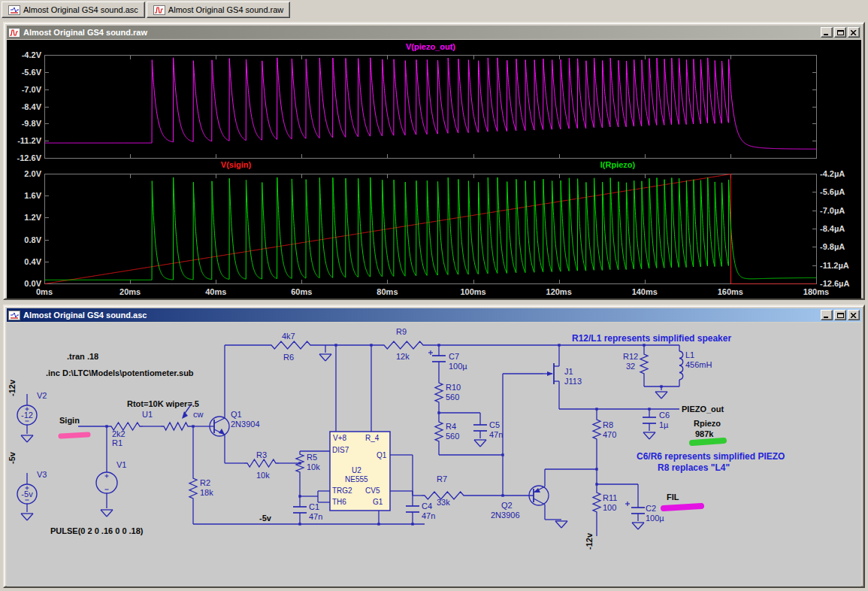 The width and height of the screenshot is (868, 591). Describe the element at coordinates (434, 315) in the screenshot. I see `schematic-window-titlebar: Almost Original GS4 sound.asc` at that location.